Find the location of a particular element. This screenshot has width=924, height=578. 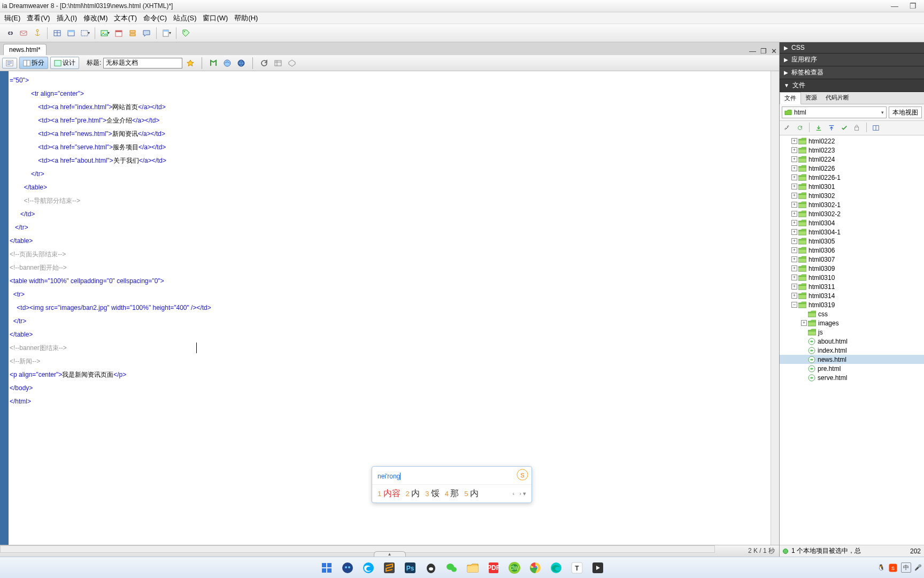

copilot-icon is located at coordinates (348, 568).